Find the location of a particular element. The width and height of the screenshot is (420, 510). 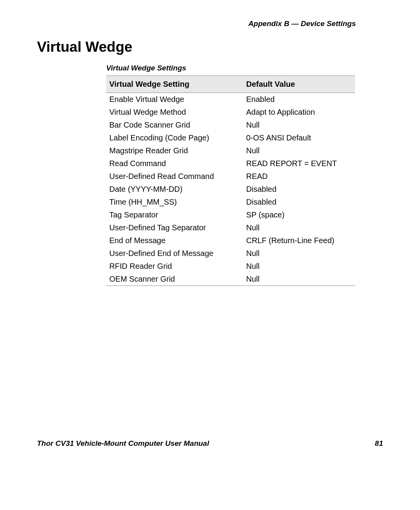

table-caption: Virtual Wedge Settings is located at coordinates (245, 68).